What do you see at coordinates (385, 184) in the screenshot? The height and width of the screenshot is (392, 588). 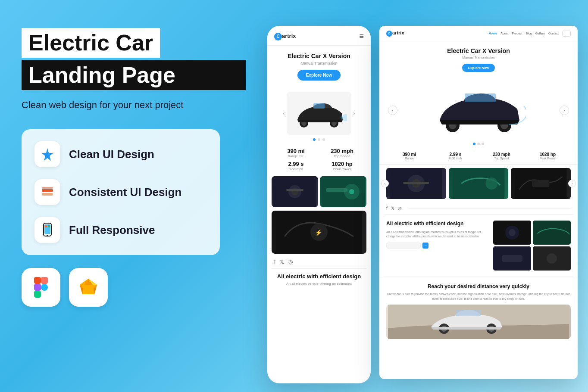 I see `desktop-gallery-prev: ‹` at bounding box center [385, 184].